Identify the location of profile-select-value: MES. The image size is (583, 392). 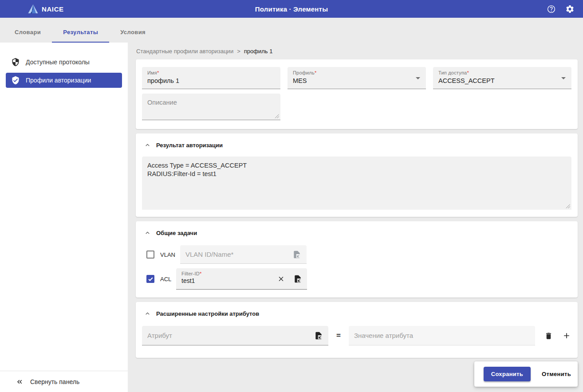
(357, 80).